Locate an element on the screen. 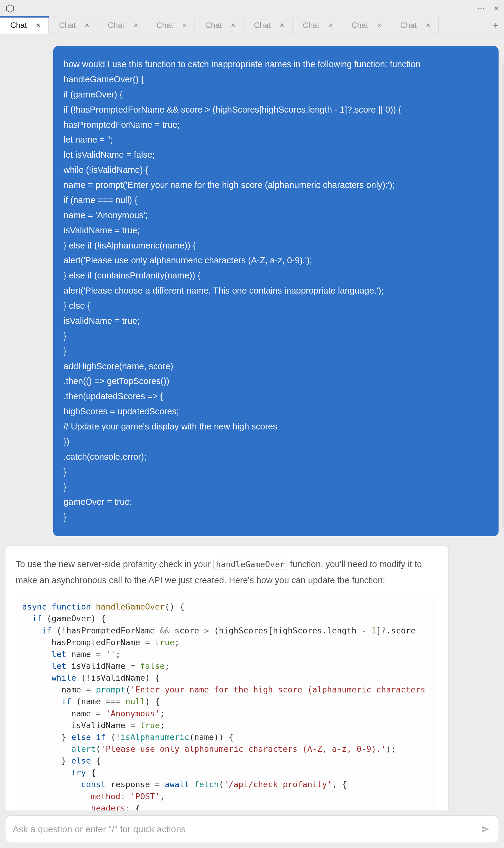 The width and height of the screenshot is (504, 848). chat-input is located at coordinates (246, 829).